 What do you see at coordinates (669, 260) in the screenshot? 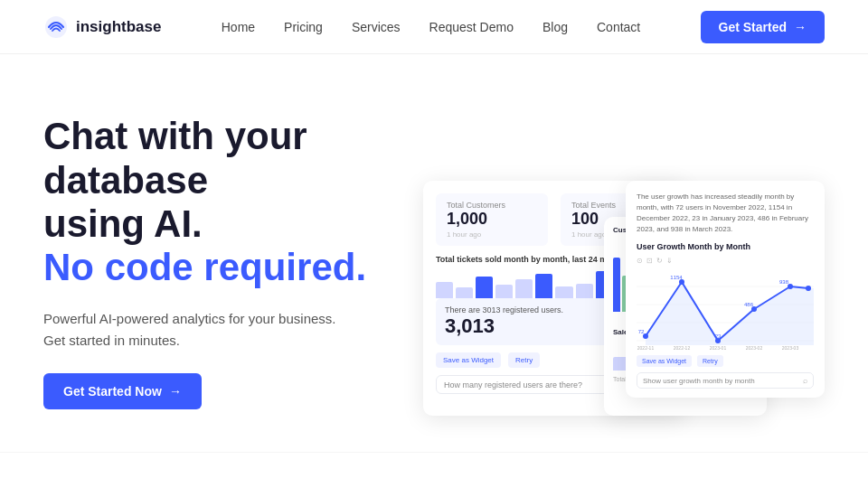
I see `chart-icon-4: ⇓` at bounding box center [669, 260].